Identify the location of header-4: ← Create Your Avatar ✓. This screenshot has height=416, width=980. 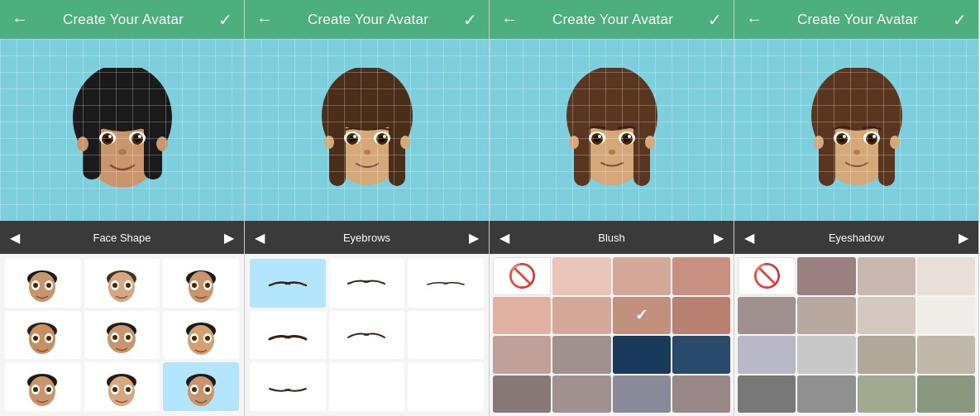
(857, 20).